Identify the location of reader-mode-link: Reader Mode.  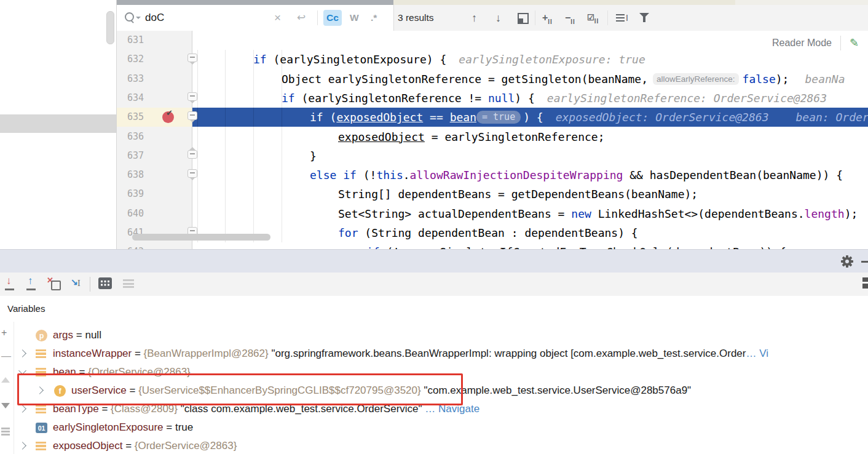
(802, 43).